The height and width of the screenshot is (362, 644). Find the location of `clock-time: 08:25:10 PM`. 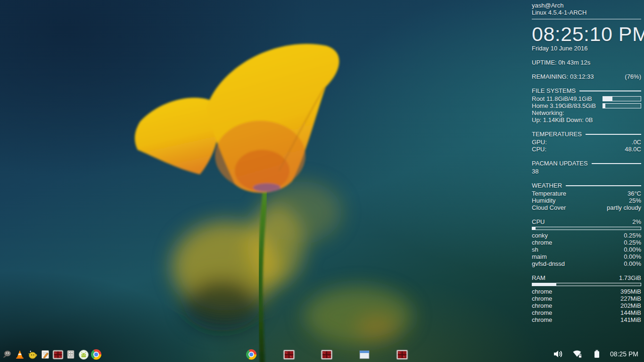

clock-time: 08:25:10 PM is located at coordinates (586, 34).